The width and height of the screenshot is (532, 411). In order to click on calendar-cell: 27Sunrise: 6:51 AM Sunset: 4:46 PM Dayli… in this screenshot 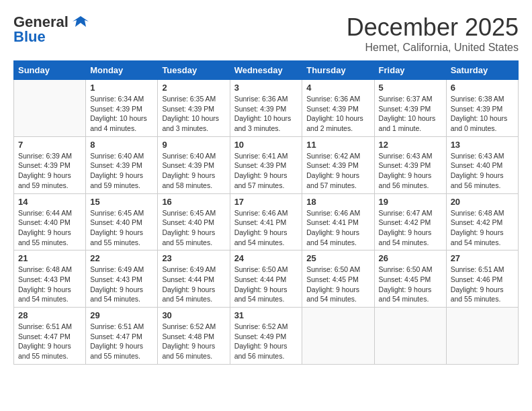, I will do `click(482, 279)`.